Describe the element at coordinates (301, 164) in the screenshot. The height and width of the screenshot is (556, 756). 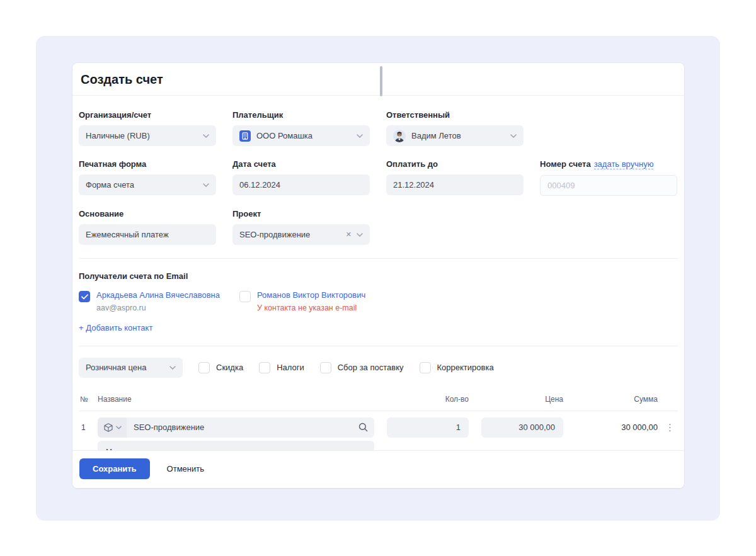
I see `invoice-date-label: Дата счета` at that location.